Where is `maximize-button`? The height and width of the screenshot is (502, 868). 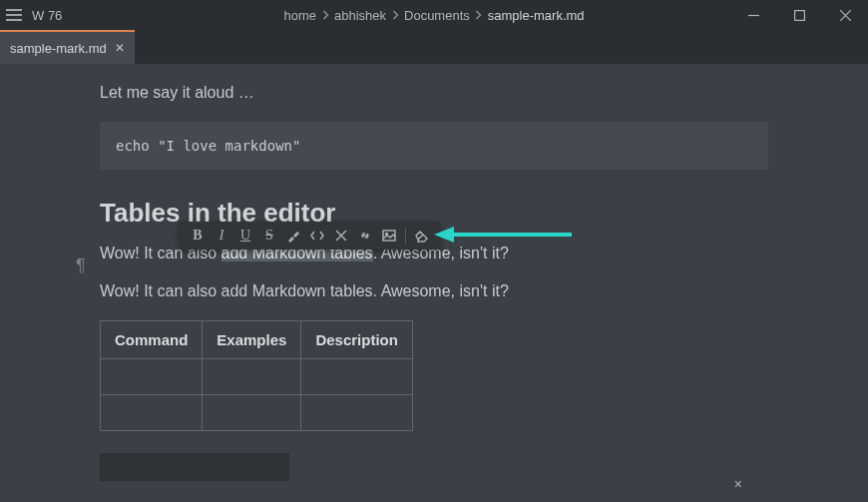 maximize-button is located at coordinates (799, 15).